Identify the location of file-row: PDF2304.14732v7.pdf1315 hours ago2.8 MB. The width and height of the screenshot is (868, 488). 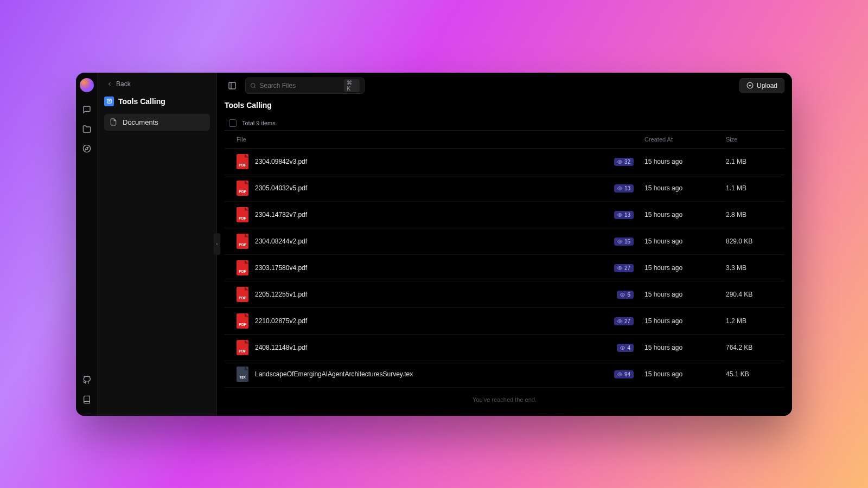
(505, 215).